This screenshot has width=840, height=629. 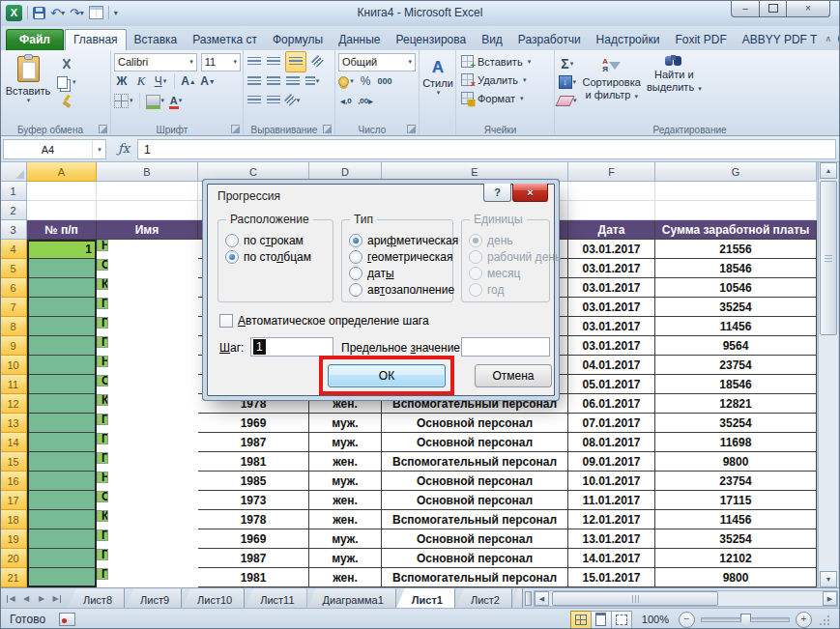 What do you see at coordinates (737, 539) in the screenshot?
I see `cell-G19: 35254` at bounding box center [737, 539].